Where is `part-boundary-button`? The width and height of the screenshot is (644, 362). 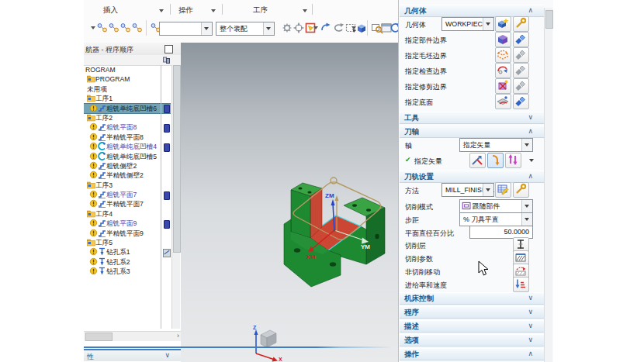 part-boundary-button is located at coordinates (503, 40).